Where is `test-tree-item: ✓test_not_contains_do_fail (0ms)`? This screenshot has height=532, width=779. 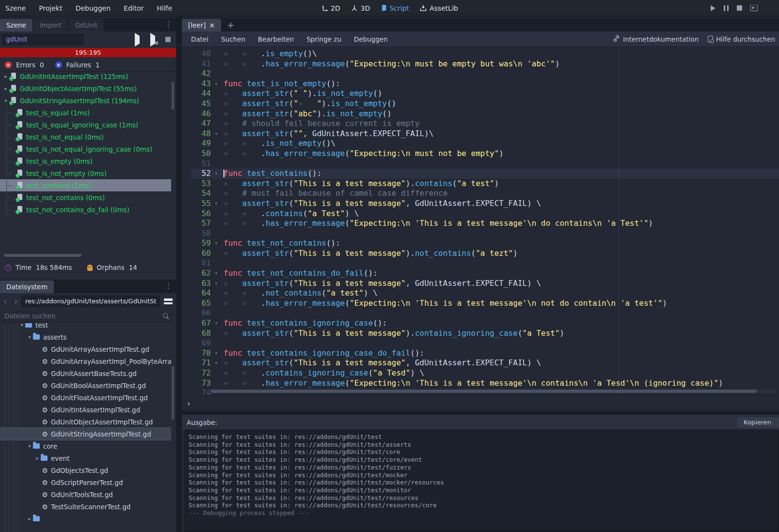
test-tree-item: ✓test_not_contains_do_fail (0ms) is located at coordinates (85, 209).